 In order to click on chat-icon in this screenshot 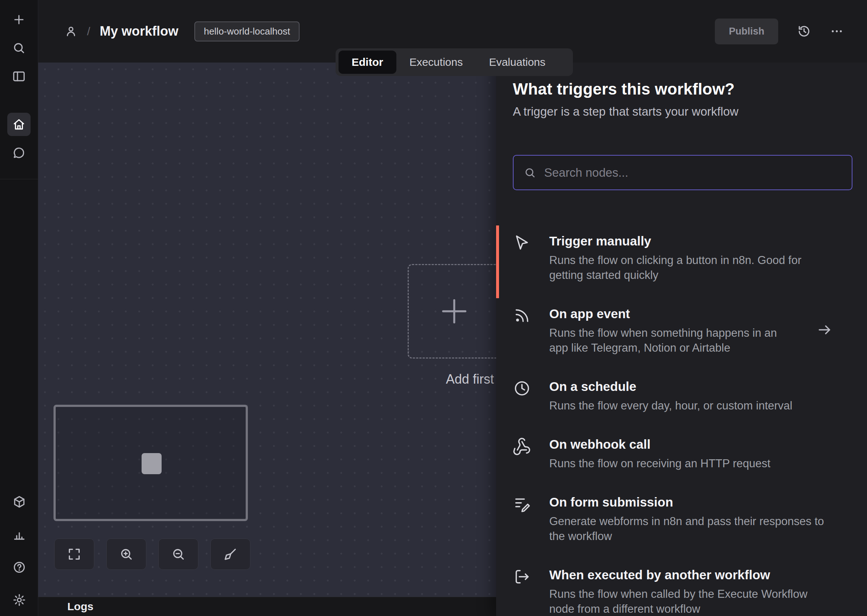, I will do `click(19, 152)`.